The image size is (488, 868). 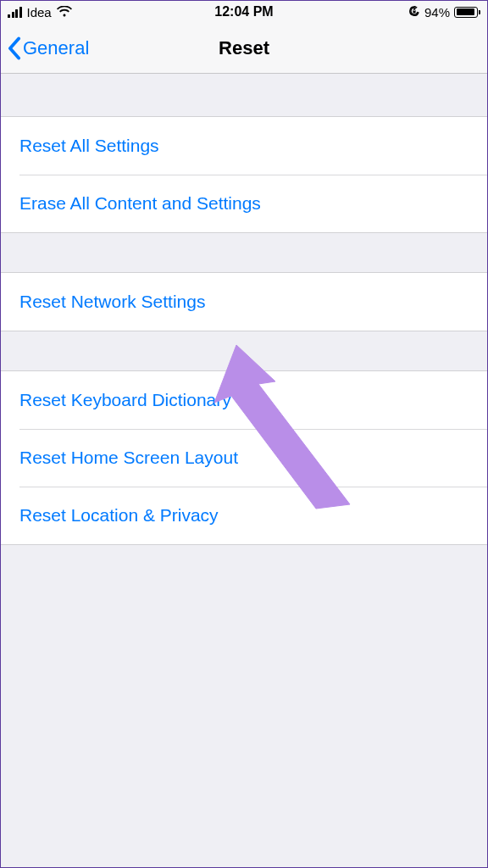 I want to click on erase-all-content-row: Erase All Content and Settings, so click(x=244, y=203).